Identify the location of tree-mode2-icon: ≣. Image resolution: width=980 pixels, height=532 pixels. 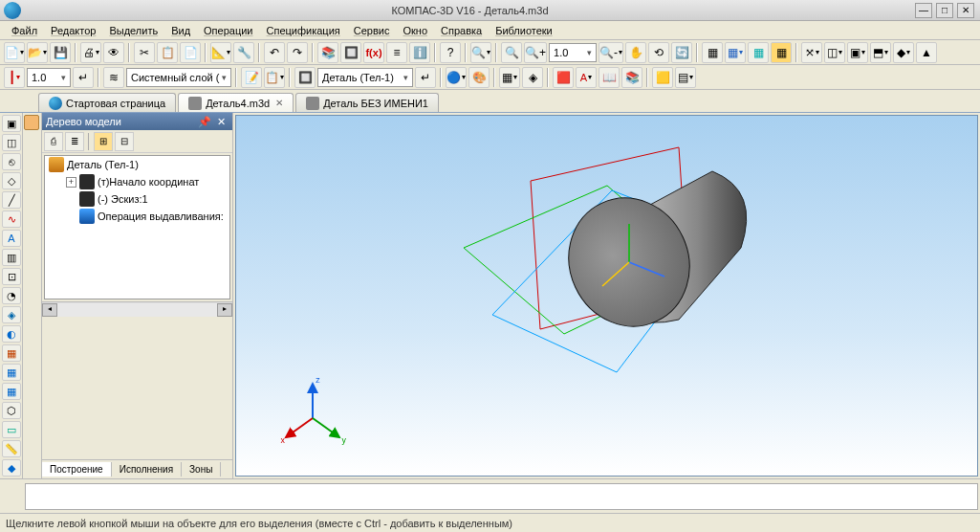
(75, 142).